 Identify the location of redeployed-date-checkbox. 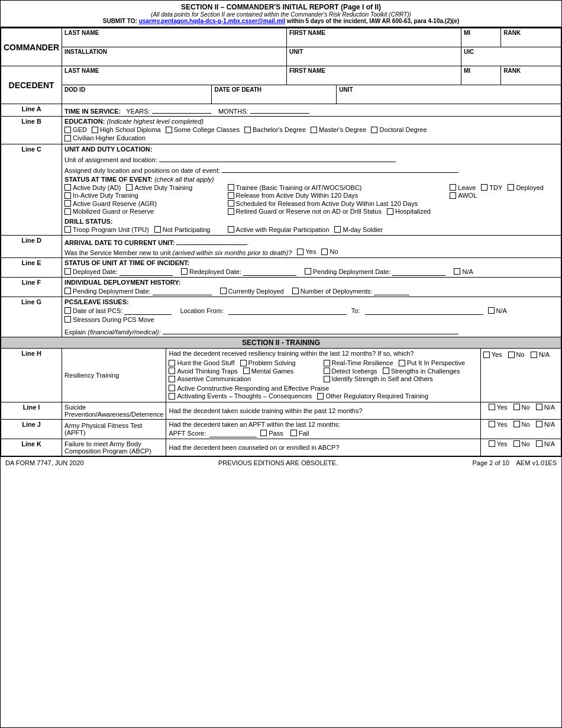
(185, 271).